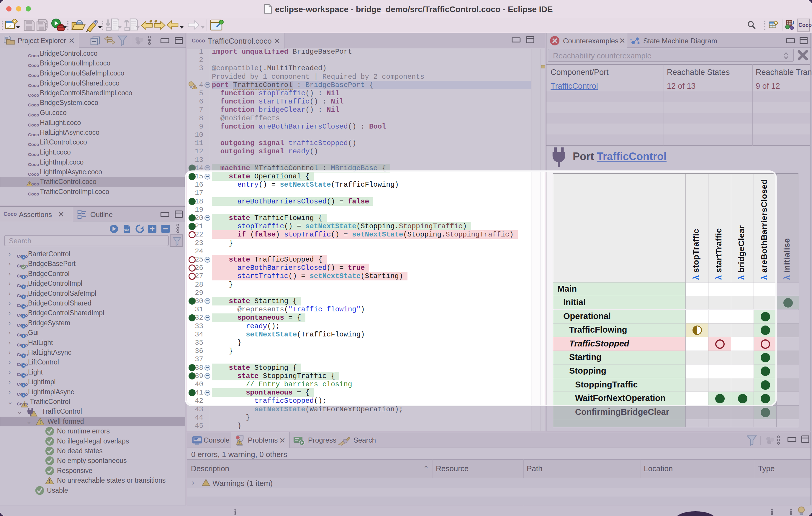 The image size is (812, 516). Describe the element at coordinates (793, 23) in the screenshot. I see `svg-text: J` at that location.